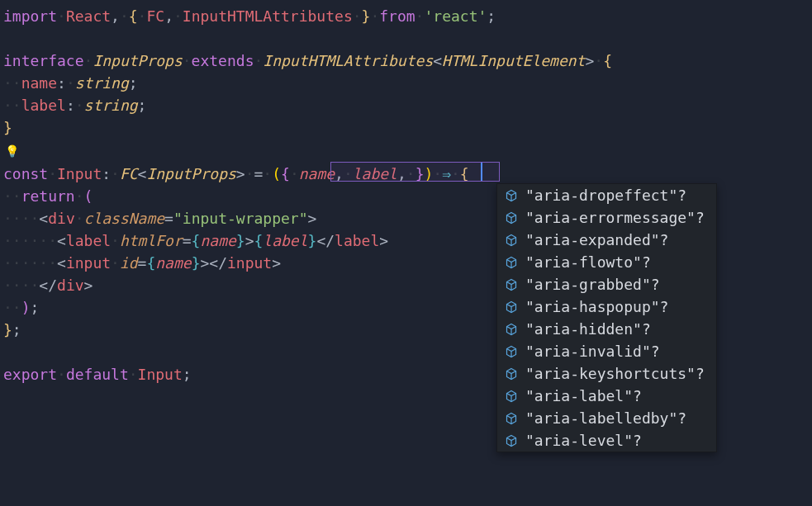 This screenshot has width=812, height=506. What do you see at coordinates (408, 38) in the screenshot?
I see `code-line` at bounding box center [408, 38].